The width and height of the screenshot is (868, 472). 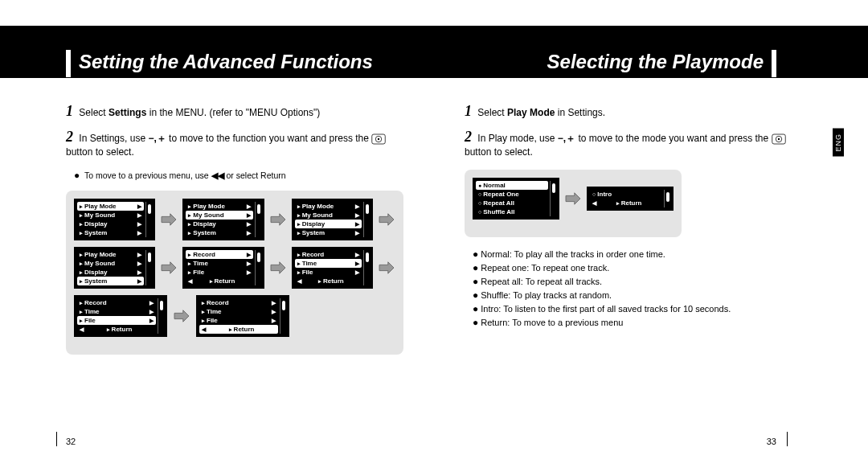 What do you see at coordinates (567, 138) in the screenshot?
I see `minus-plus-icon: −,＋` at bounding box center [567, 138].